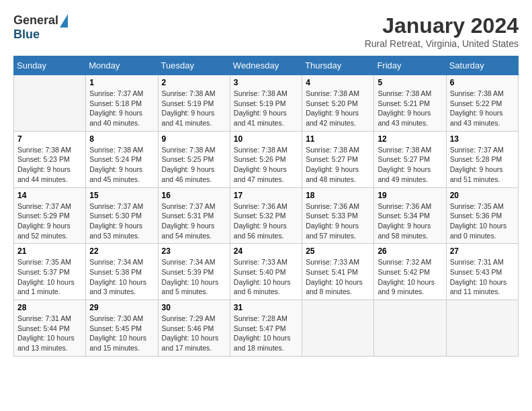  What do you see at coordinates (410, 109) in the screenshot?
I see `day-info: Sunrise: 7:38 AM Sunset: 5:21 PM Dayligh…` at bounding box center [410, 109].